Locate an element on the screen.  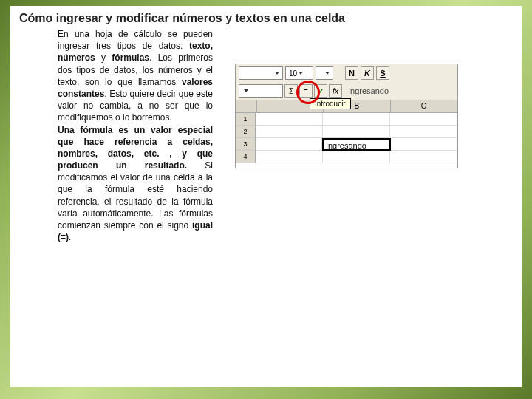
t-s2: y is located at coordinates (103, 58).